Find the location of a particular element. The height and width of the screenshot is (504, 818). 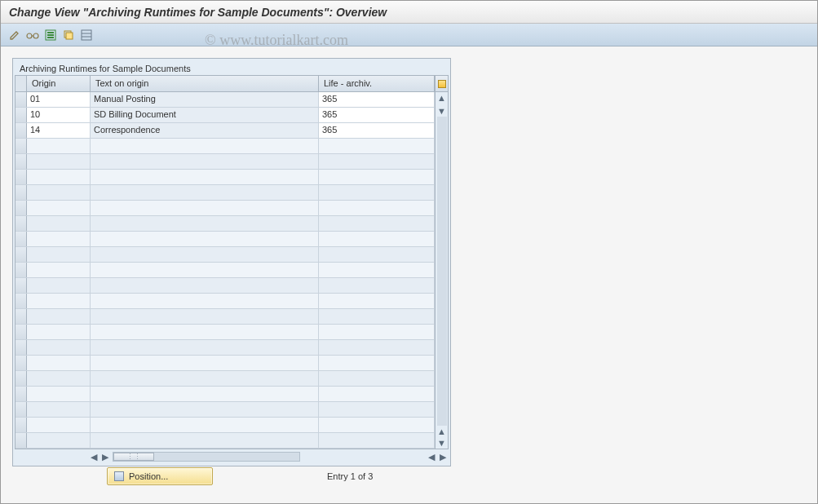

scroll-down-icon: ▼ is located at coordinates (442, 111).